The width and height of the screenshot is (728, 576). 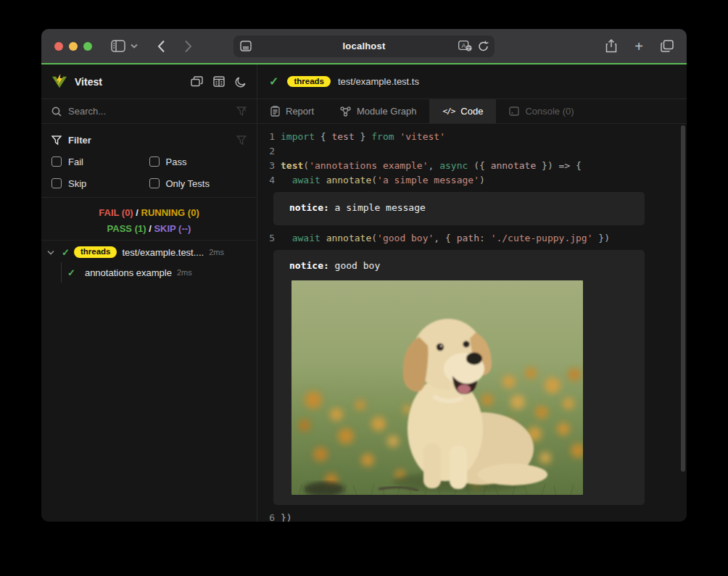 What do you see at coordinates (345, 112) in the screenshot?
I see `module-graph-icon` at bounding box center [345, 112].